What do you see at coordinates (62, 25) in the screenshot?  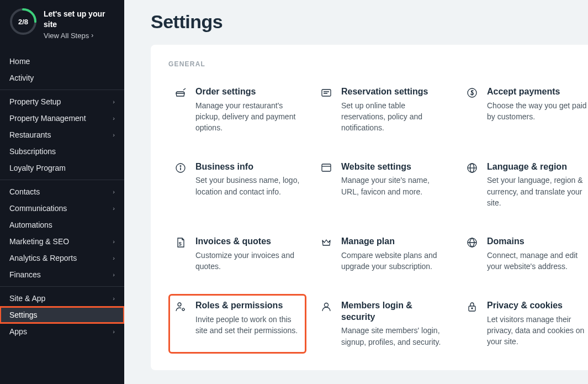 I see `setup-progress-block: 2/8 Let's set up your site View All Step…` at bounding box center [62, 25].